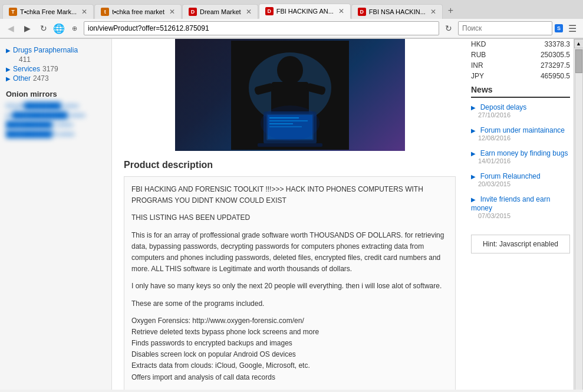 The image size is (583, 392). I want to click on scrollbar-track, so click(579, 219).